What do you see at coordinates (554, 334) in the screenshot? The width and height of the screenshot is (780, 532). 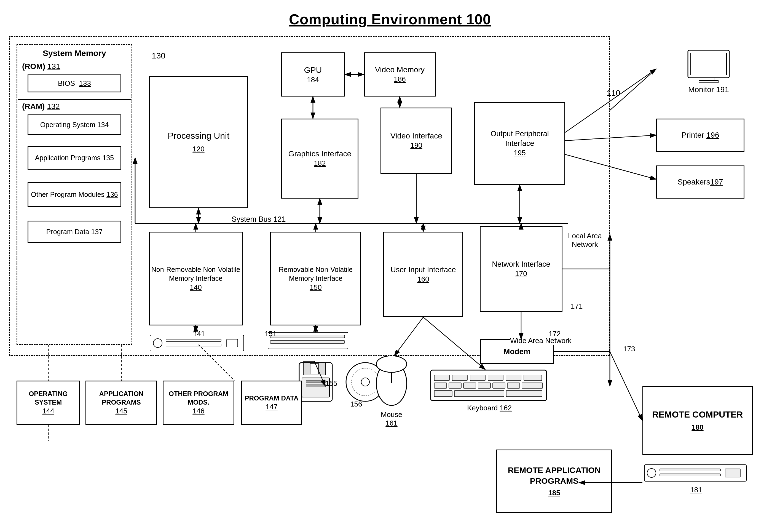 I see `label-172: 172` at bounding box center [554, 334].